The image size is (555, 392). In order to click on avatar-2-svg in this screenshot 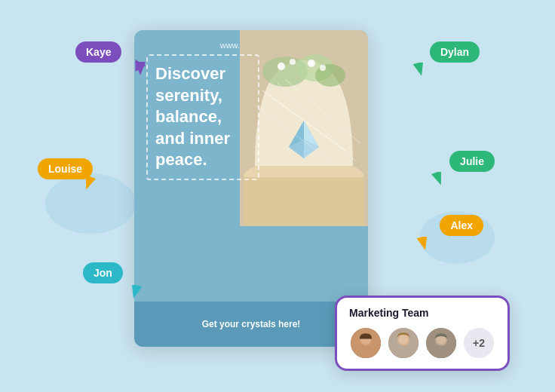, I will do `click(403, 343)`.